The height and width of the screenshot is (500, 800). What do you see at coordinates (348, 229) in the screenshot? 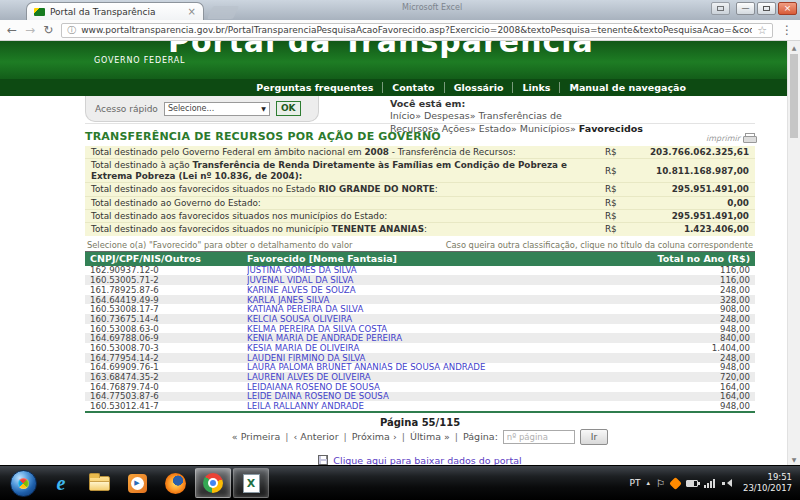
I see `summary-label: Total destinado aos favorecidos situados…` at bounding box center [348, 229].